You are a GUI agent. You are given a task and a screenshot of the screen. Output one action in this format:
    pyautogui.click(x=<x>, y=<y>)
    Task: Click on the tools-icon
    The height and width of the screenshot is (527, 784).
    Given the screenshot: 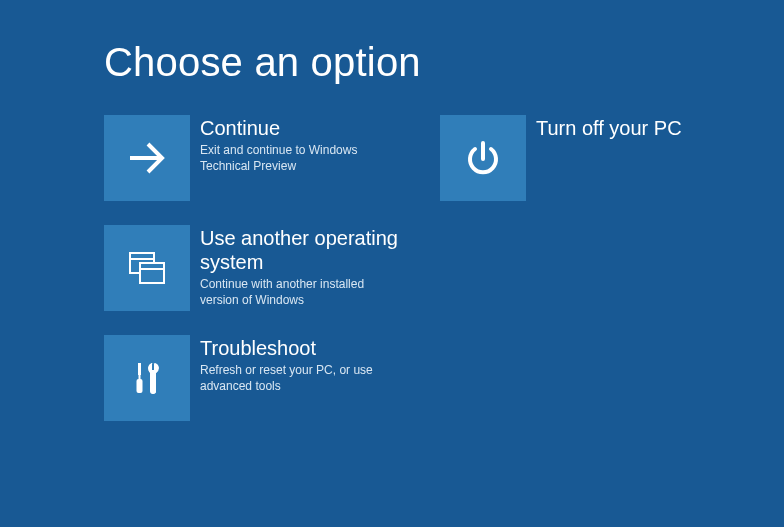 What is the action you would take?
    pyautogui.click(x=147, y=378)
    